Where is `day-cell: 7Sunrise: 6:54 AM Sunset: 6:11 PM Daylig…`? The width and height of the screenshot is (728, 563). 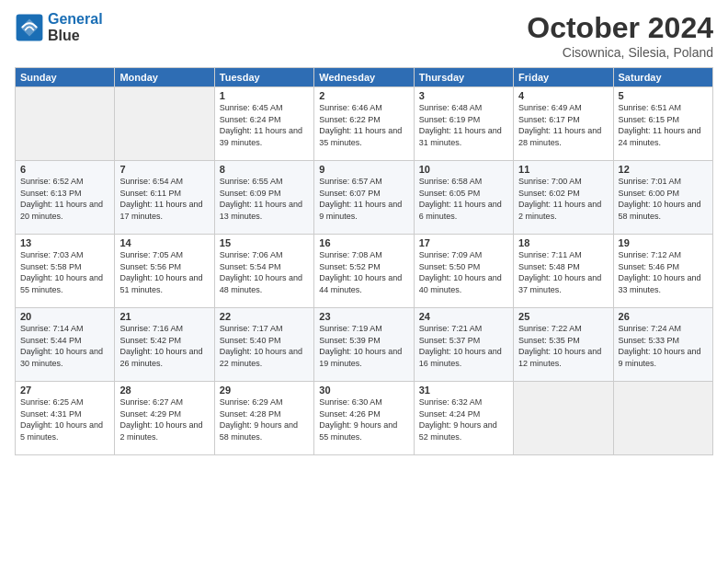
day-cell: 7Sunrise: 6:54 AM Sunset: 6:11 PM Daylig… is located at coordinates (165, 198).